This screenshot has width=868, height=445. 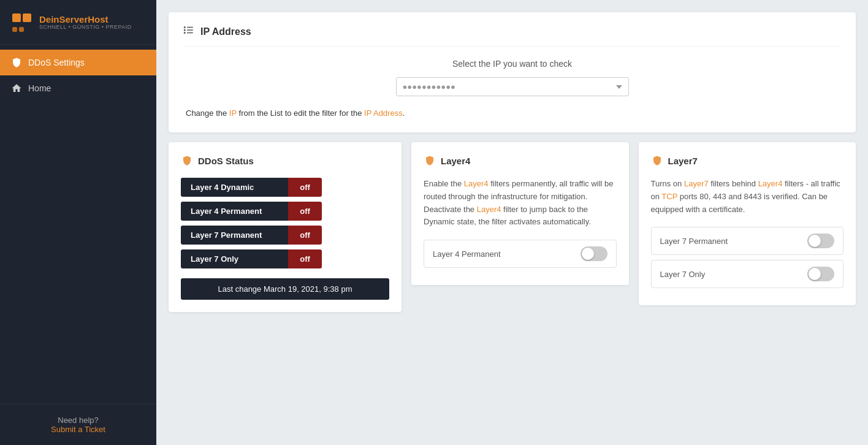 What do you see at coordinates (49, 20) in the screenshot?
I see `logo-name-part1: Dein` at bounding box center [49, 20].